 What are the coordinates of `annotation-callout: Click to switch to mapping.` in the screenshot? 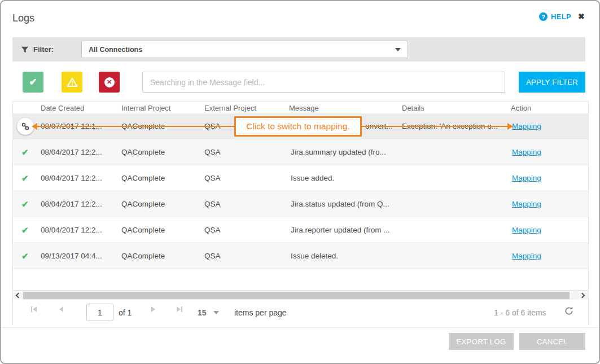 It's located at (298, 126).